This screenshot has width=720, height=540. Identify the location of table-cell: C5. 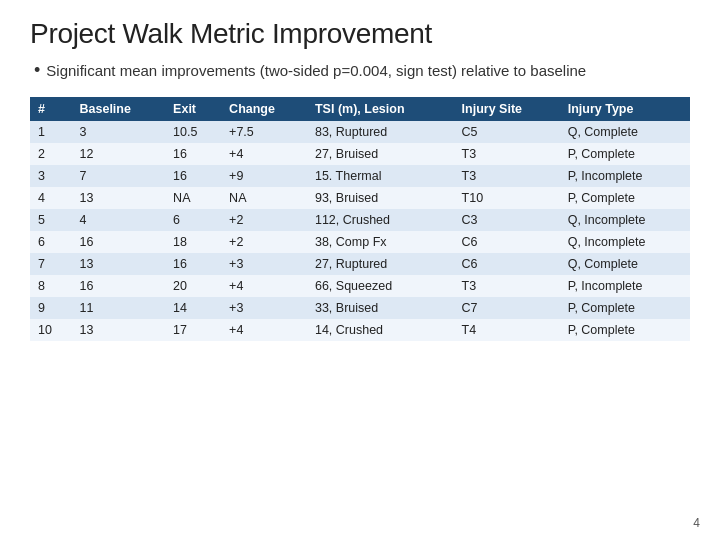
(507, 132).